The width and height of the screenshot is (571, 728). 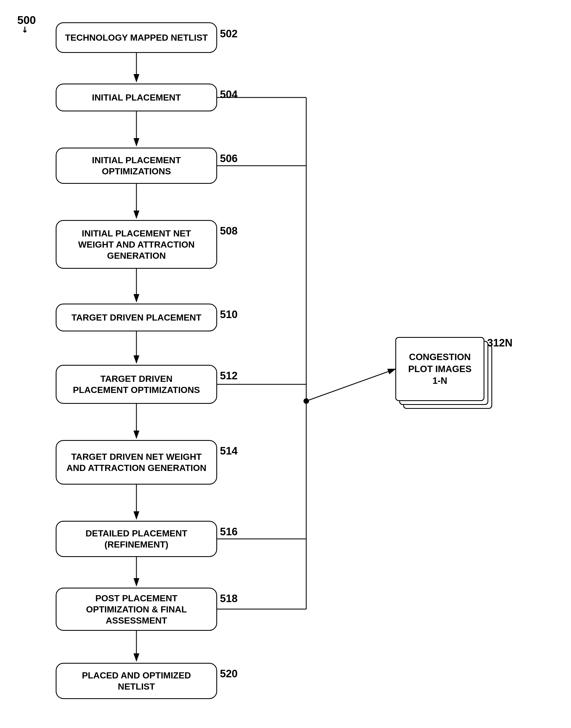 What do you see at coordinates (136, 98) in the screenshot?
I see `step-504-label: INITIAL PLACEMENT` at bounding box center [136, 98].